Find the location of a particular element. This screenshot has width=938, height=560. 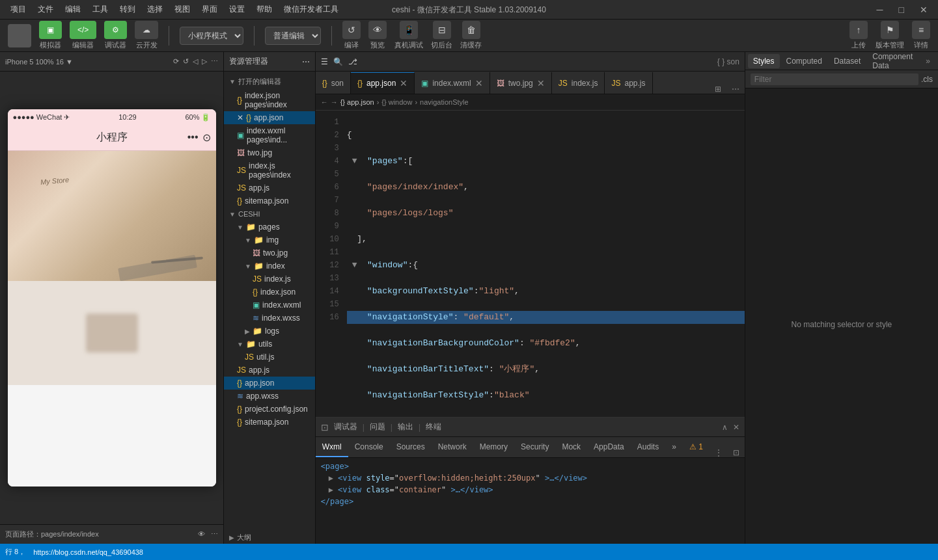

menu-item-select: 选择 is located at coordinates (155, 9).